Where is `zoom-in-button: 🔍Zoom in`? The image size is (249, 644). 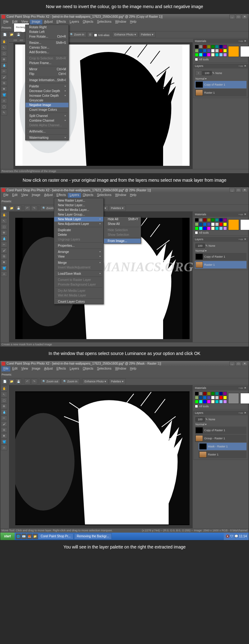
zoom-in-button: 🔍Zoom in is located at coordinates (77, 35).